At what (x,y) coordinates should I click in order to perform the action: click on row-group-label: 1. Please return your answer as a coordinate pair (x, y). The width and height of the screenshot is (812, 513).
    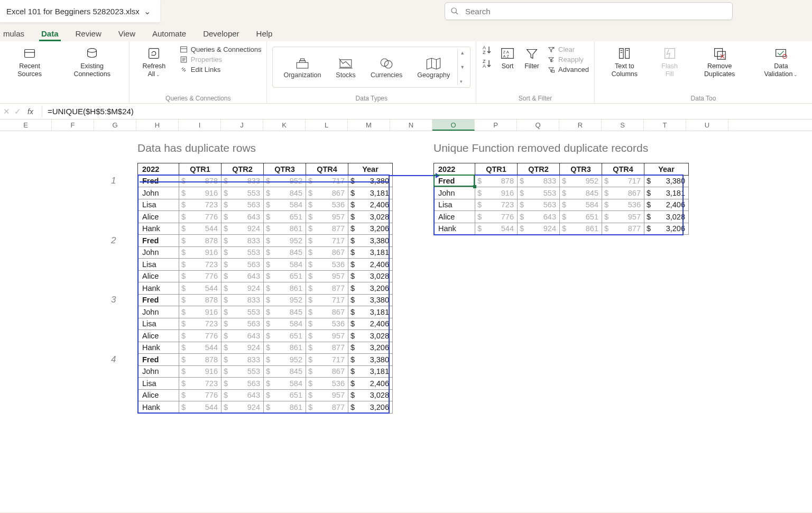
    Looking at the image, I should click on (113, 181).